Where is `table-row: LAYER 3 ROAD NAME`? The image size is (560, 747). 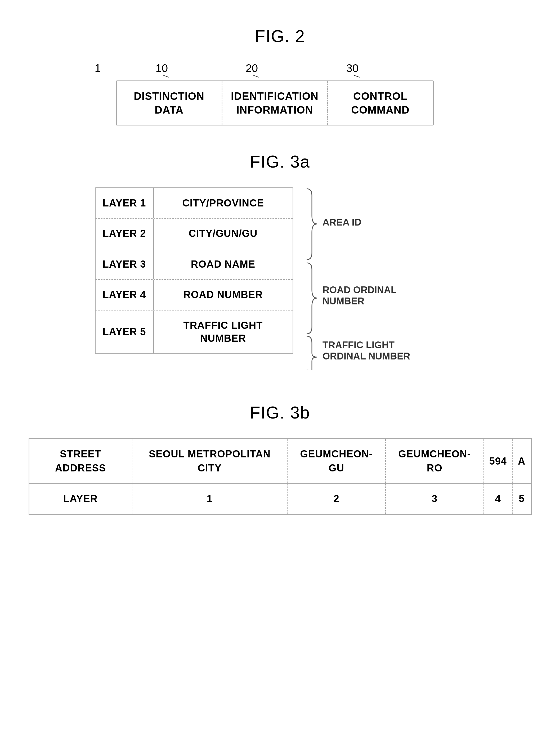
table-row: LAYER 3 ROAD NAME is located at coordinates (194, 265).